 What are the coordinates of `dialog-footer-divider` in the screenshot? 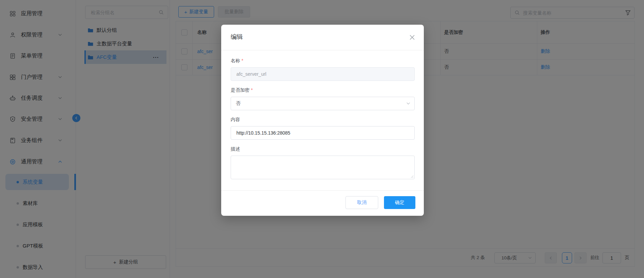 It's located at (323, 191).